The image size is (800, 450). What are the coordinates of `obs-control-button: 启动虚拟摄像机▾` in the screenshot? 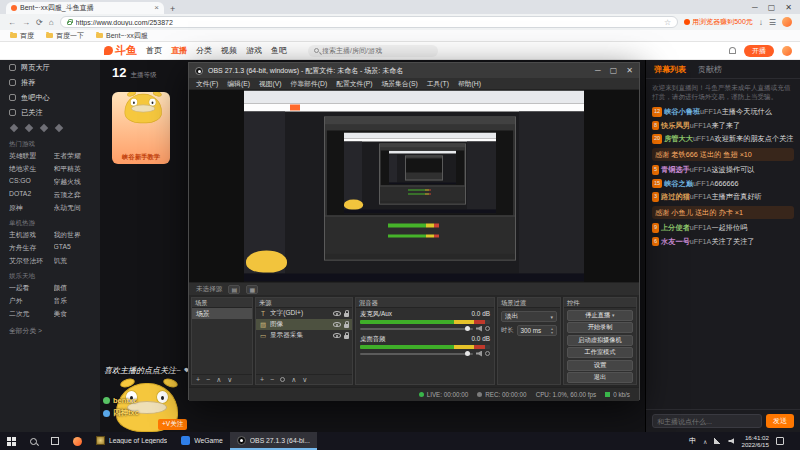 It's located at (600, 340).